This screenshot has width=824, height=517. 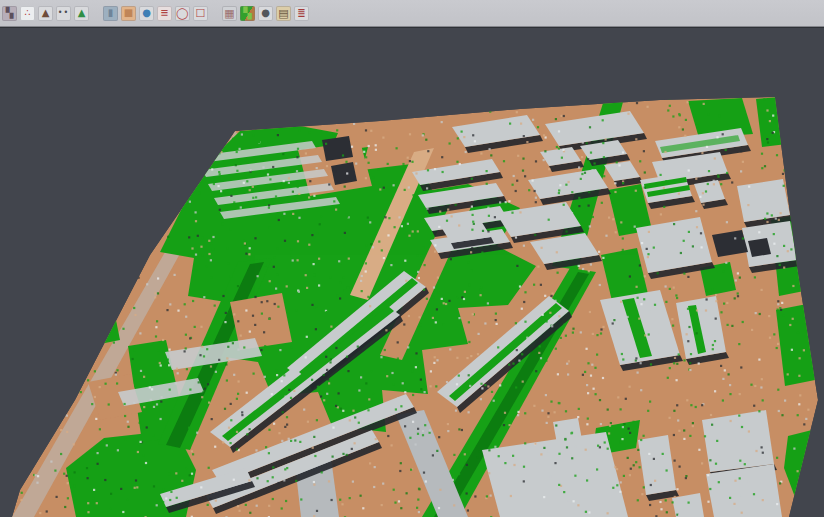 What do you see at coordinates (230, 14) in the screenshot?
I see `grid-view-icon: ▦` at bounding box center [230, 14].